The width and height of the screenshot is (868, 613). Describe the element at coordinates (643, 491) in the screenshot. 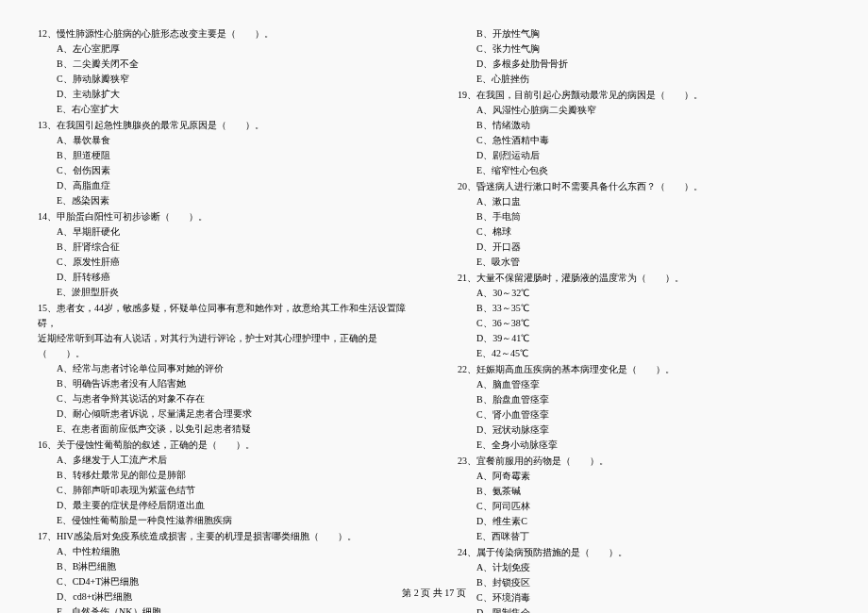

I see `option-b: B、氨茶碱` at that location.